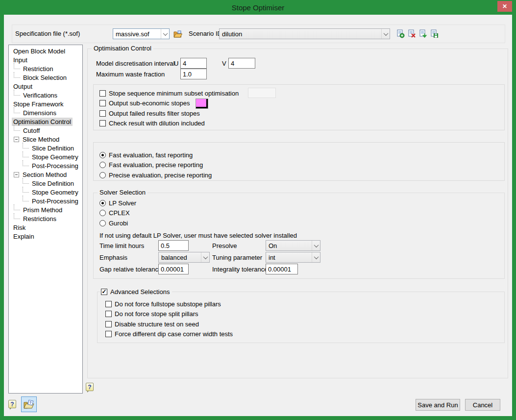 This screenshot has width=516, height=420. Describe the element at coordinates (136, 292) in the screenshot. I see `advanced-selections-checkbox: ✓ Advanced Selections` at that location.